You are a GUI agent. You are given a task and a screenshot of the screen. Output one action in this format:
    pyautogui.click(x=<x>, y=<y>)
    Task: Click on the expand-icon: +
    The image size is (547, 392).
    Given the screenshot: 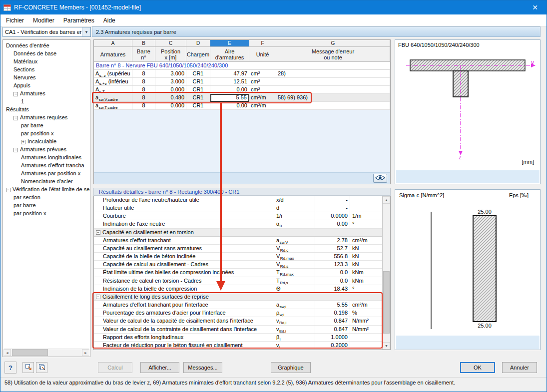 What is the action you would take?
    pyautogui.click(x=23, y=142)
    